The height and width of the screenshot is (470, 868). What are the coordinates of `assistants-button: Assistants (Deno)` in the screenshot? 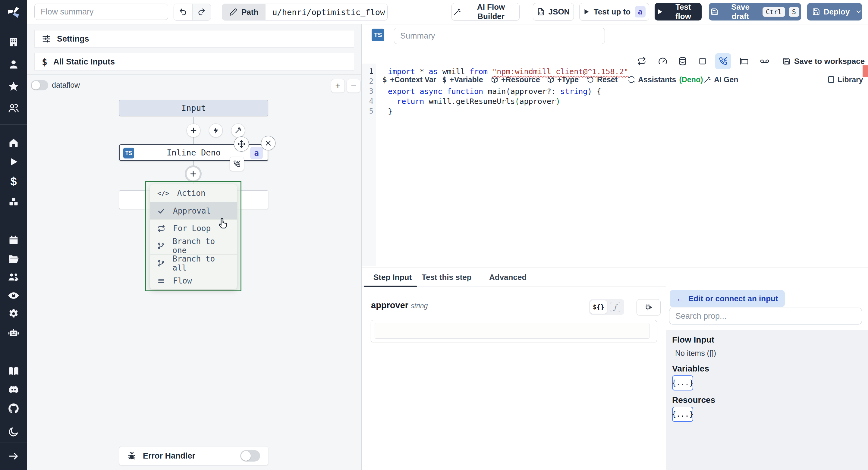 It's located at (665, 80).